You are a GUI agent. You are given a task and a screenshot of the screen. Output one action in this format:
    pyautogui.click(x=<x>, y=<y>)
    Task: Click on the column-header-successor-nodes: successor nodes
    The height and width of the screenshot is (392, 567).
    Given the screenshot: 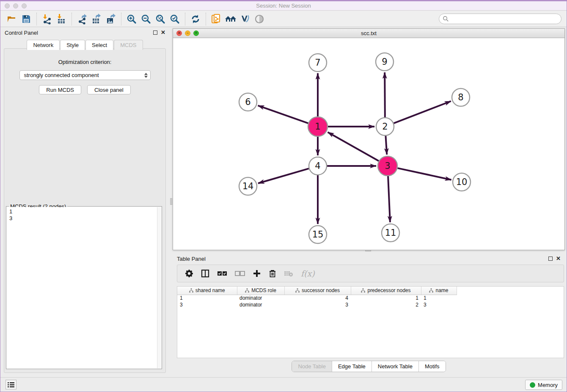 What is the action you would take?
    pyautogui.click(x=317, y=290)
    